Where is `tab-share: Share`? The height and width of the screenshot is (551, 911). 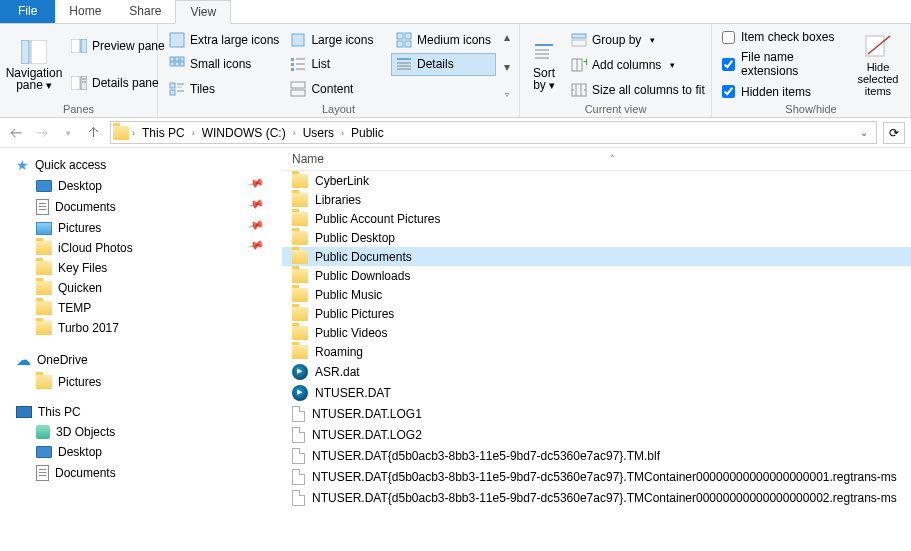 tab-share: Share is located at coordinates (145, 12).